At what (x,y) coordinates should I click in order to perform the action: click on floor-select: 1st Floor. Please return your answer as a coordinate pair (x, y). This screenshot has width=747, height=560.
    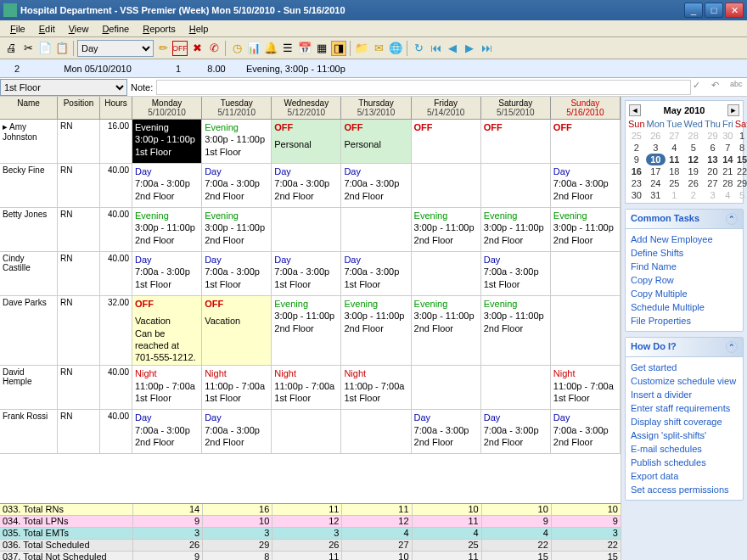
    Looking at the image, I should click on (64, 87).